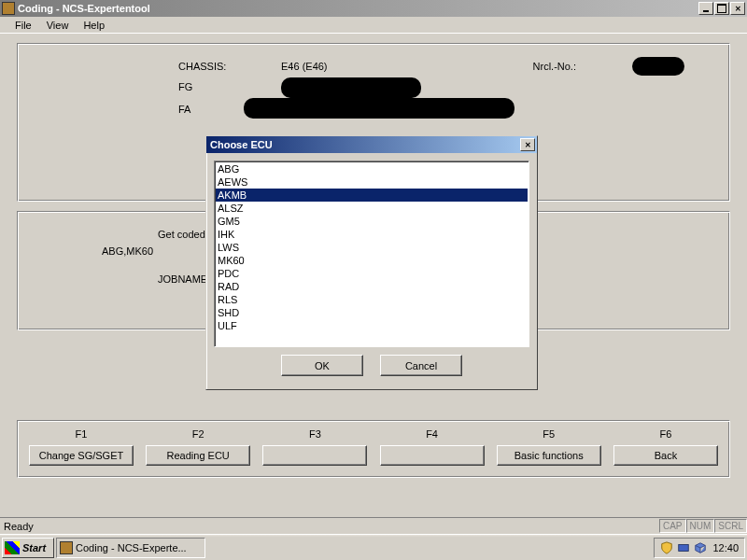 The image size is (747, 560). What do you see at coordinates (372, 287) in the screenshot?
I see `ecu-list-item: RAD` at bounding box center [372, 287].